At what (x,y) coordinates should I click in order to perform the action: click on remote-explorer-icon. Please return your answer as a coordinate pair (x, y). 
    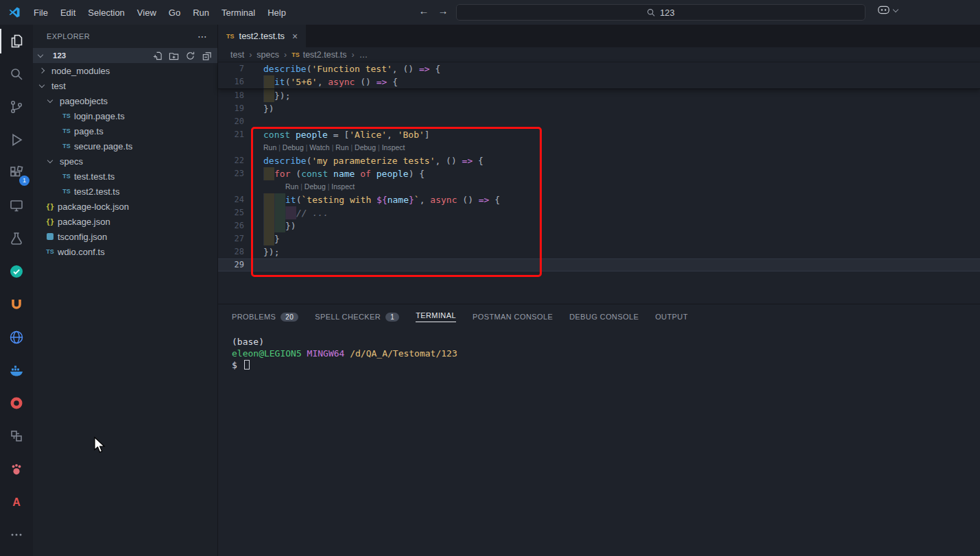
    Looking at the image, I should click on (16, 206).